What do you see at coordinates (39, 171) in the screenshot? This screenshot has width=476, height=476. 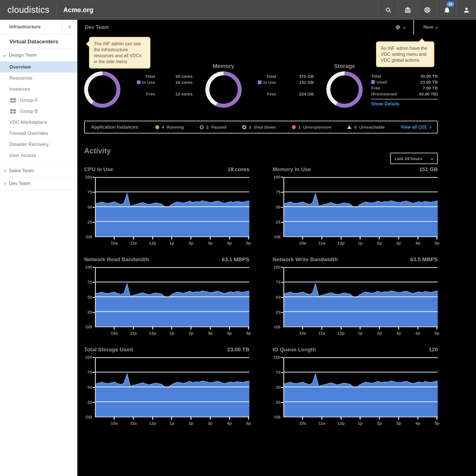 I see `sidebar-item-sales-team: Sales Team` at bounding box center [39, 171].